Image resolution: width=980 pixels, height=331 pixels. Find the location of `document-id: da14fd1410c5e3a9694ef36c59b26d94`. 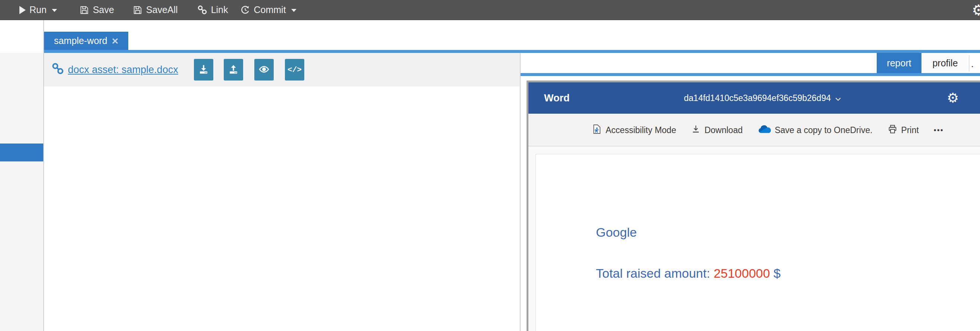

document-id: da14fd1410c5e3a9694ef36c59b26d94 is located at coordinates (757, 98).